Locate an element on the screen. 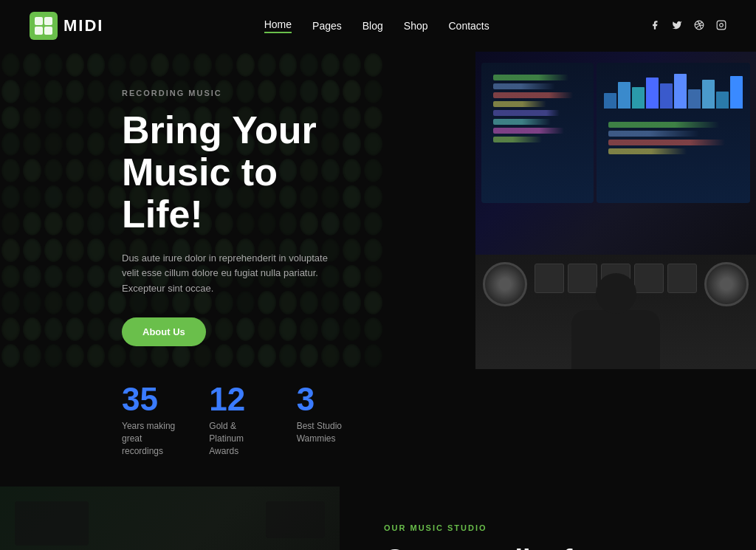 This screenshot has height=550, width=756. main-nav: Home Pages Blog Shop Contacts is located at coordinates (377, 26).